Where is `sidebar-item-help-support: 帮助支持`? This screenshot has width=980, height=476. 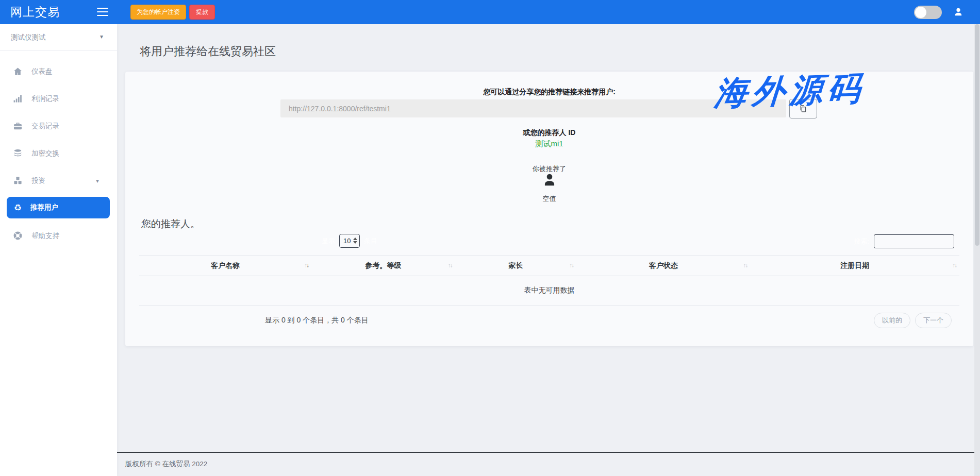 sidebar-item-help-support: 帮助支持 is located at coordinates (59, 236).